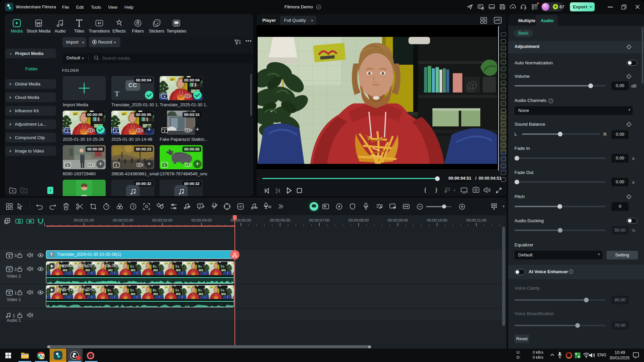  What do you see at coordinates (359, 220) in the screenshot?
I see `svg-text: 00:00:08:00` at bounding box center [359, 220].